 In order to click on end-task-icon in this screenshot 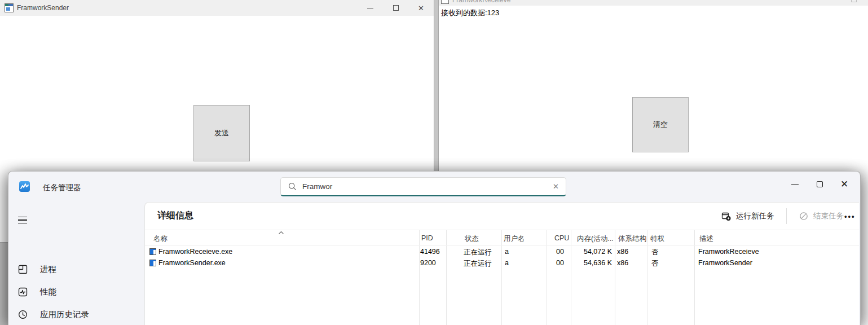, I will do `click(804, 216)`.